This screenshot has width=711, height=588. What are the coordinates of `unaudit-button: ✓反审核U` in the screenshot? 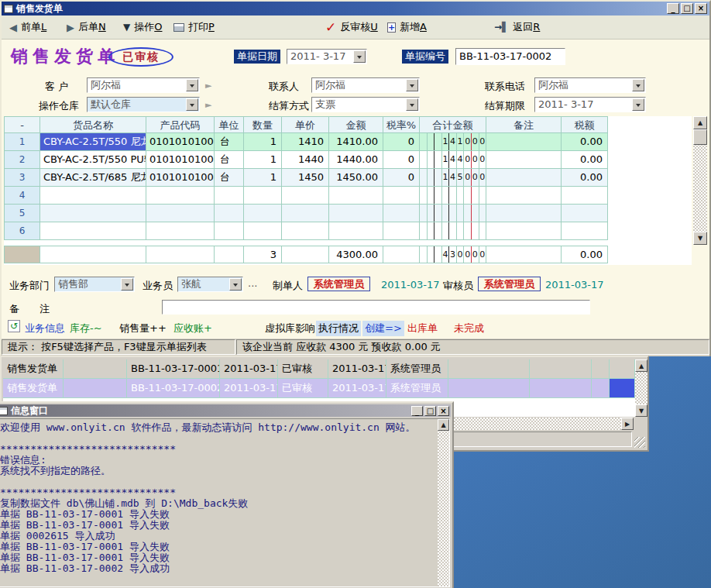 It's located at (352, 27).